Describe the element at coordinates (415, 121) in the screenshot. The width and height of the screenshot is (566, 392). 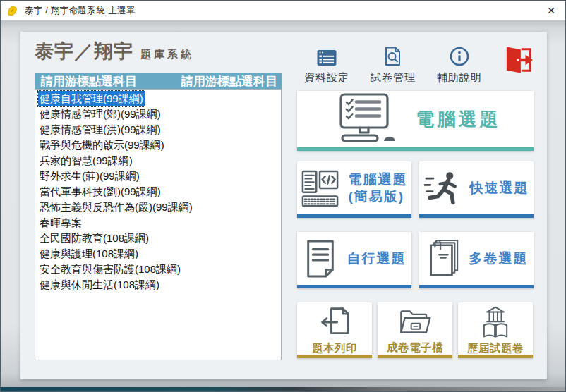
I see `computer-pick-button: 電腦選題` at that location.